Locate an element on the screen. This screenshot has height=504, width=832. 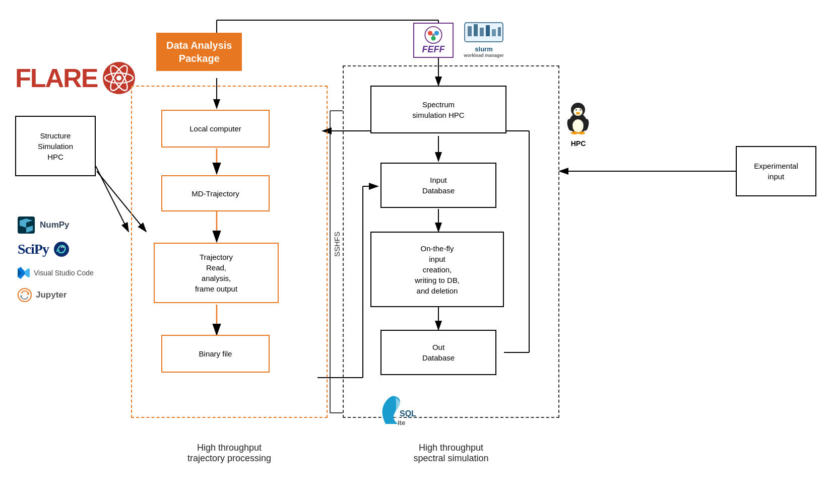
scipy-icon is located at coordinates (61, 249).